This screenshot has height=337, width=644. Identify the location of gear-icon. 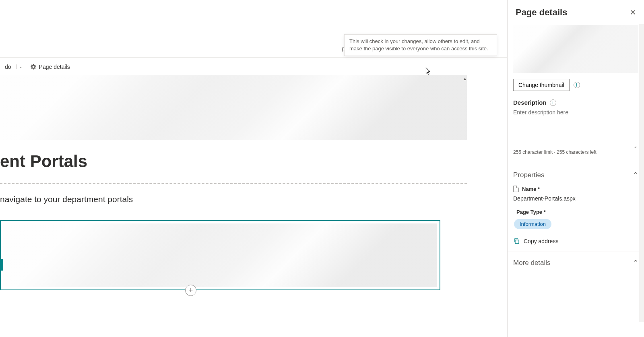
(33, 67).